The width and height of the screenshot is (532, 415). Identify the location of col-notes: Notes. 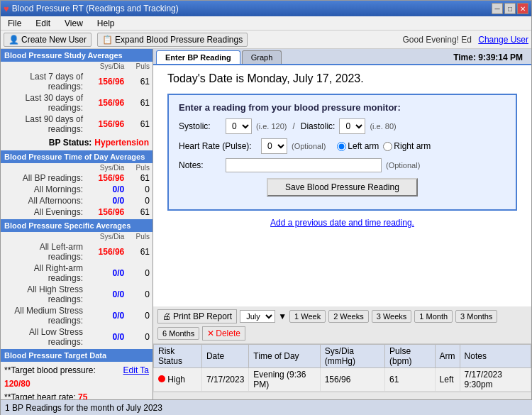
(495, 356).